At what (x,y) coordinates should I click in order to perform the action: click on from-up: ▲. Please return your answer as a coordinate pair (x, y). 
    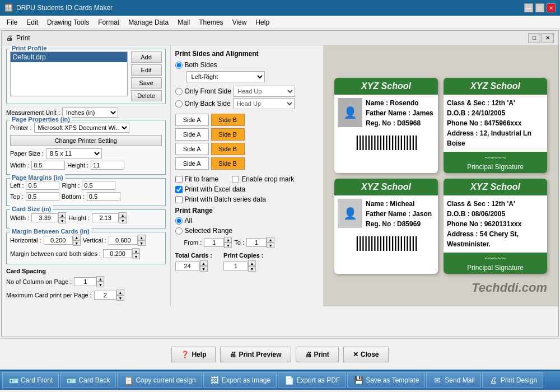
    Looking at the image, I should click on (228, 240).